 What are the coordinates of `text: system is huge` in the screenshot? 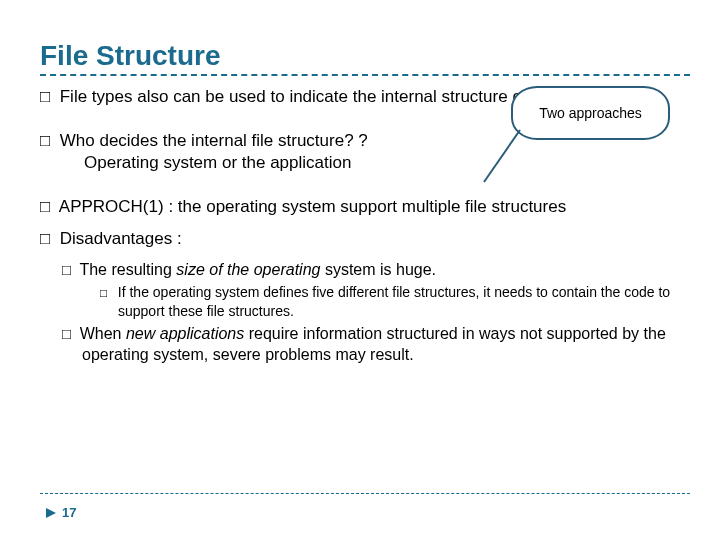 It's located at (378, 270).